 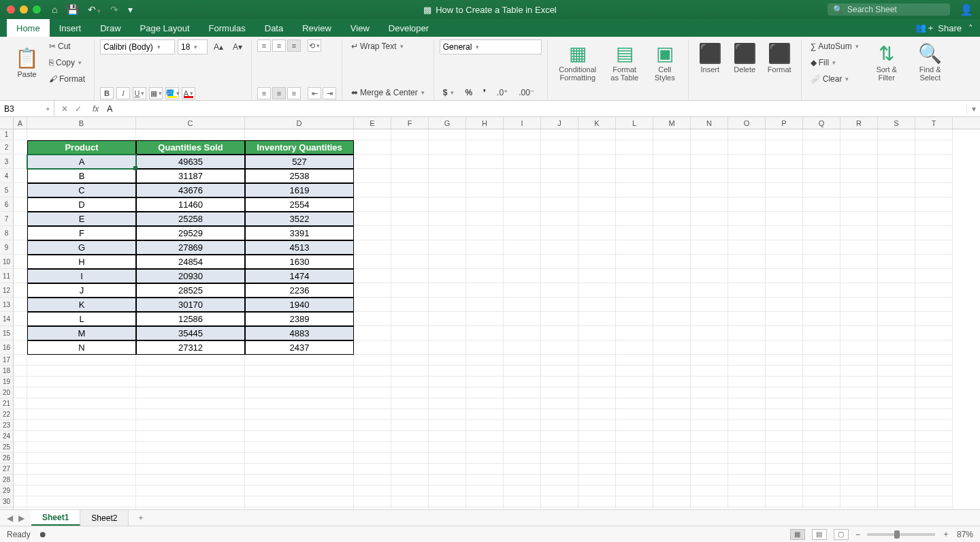 I want to click on cell-G20, so click(x=448, y=393).